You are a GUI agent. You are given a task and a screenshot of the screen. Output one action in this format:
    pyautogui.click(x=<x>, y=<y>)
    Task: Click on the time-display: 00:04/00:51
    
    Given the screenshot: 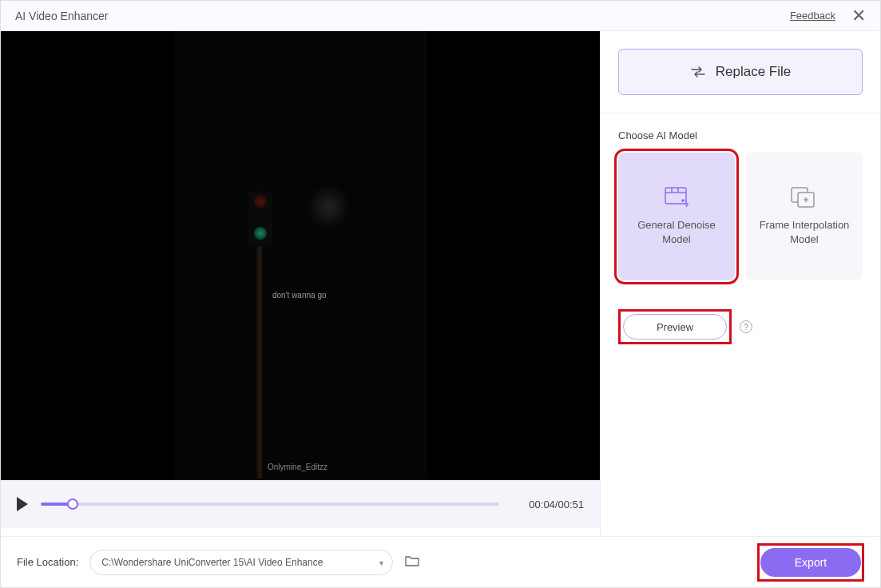 What is the action you would take?
    pyautogui.click(x=548, y=505)
    